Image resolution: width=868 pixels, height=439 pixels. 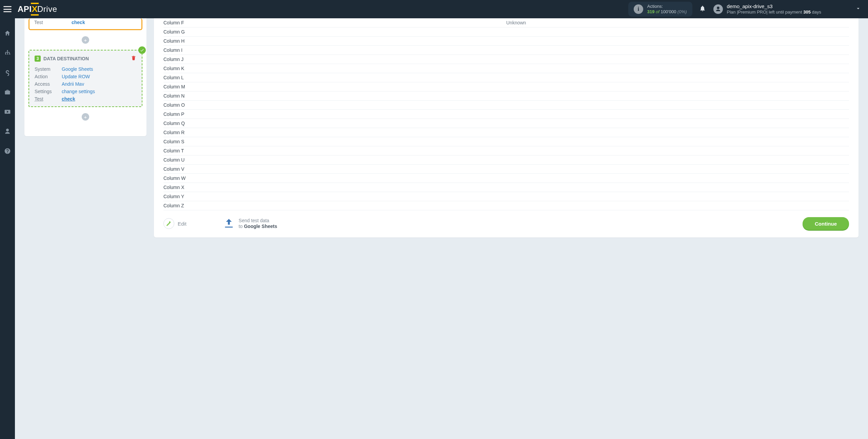 What do you see at coordinates (335, 87) in the screenshot?
I see `column-name: Column M` at bounding box center [335, 87].